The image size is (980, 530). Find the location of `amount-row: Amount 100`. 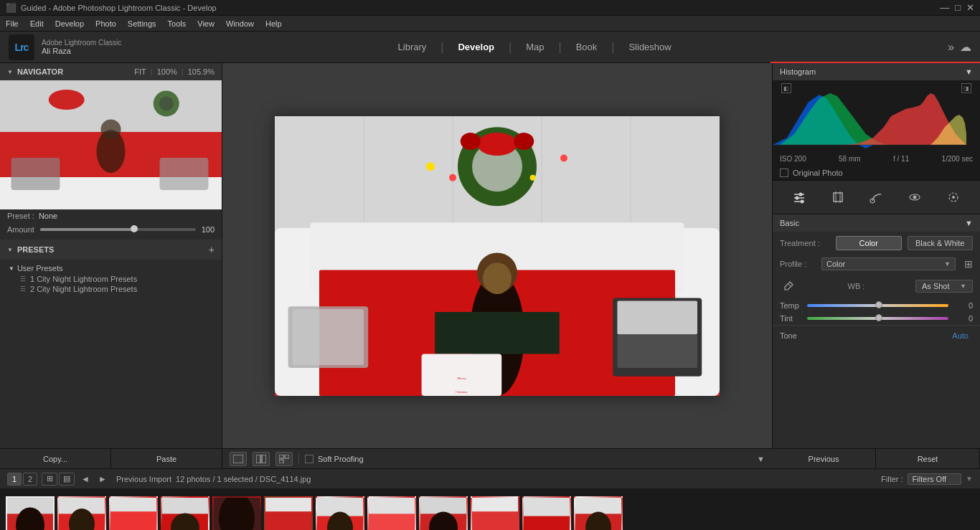

amount-row: Amount 100 is located at coordinates (110, 229).